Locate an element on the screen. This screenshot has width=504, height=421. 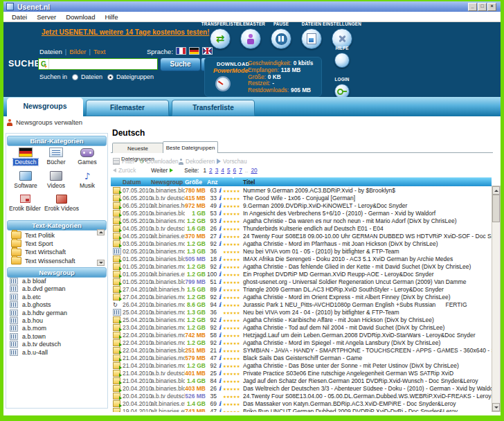
table-row: 22.04.2010a.binaries.bloaf251 MB21i★★★★★… is located at coordinates (301, 350).